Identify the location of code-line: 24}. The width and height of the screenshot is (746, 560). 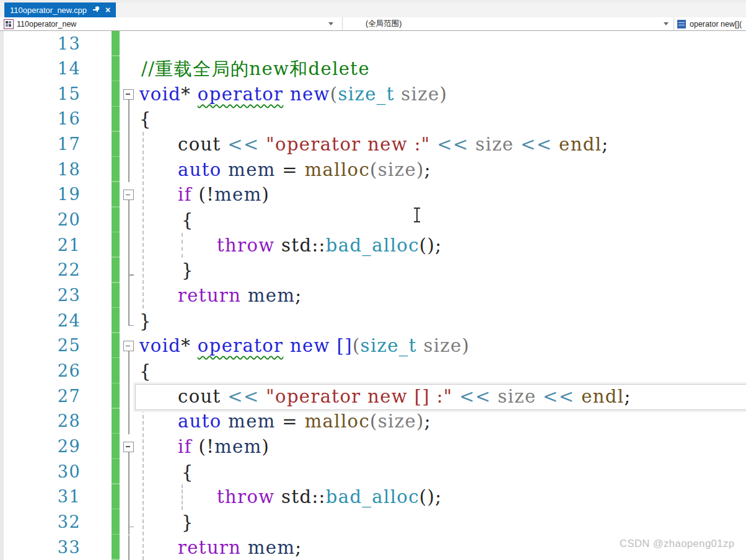
(373, 321).